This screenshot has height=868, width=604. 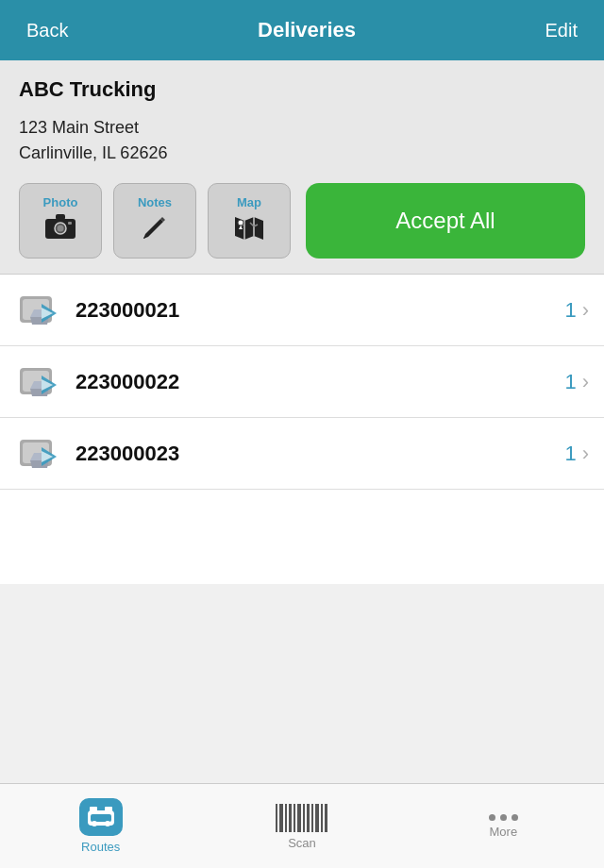 I want to click on pen-icon, so click(x=155, y=230).